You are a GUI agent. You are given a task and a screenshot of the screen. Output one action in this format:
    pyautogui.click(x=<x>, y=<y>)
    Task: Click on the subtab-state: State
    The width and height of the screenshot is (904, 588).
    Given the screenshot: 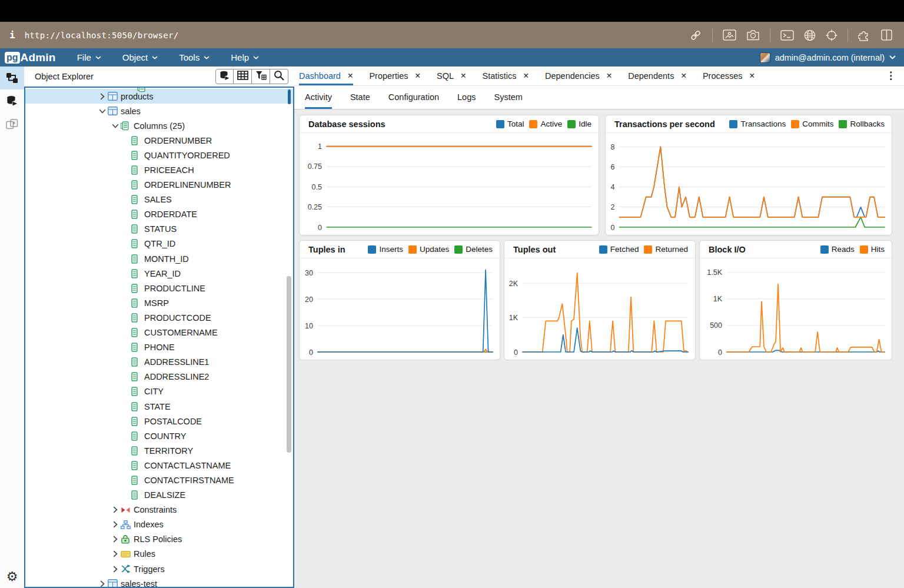 What is the action you would take?
    pyautogui.click(x=360, y=98)
    